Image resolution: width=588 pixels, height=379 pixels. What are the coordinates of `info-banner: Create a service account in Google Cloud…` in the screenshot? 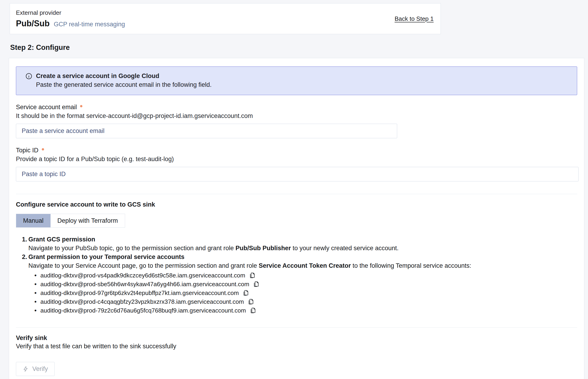 It's located at (297, 81).